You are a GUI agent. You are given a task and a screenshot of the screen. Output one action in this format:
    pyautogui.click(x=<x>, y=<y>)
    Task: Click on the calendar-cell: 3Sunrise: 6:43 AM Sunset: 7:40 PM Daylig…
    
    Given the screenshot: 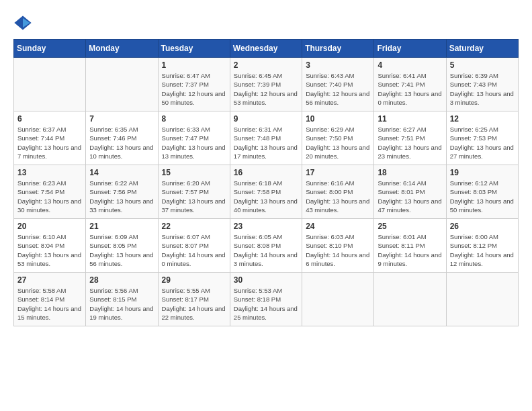 What is the action you would take?
    pyautogui.click(x=339, y=85)
    